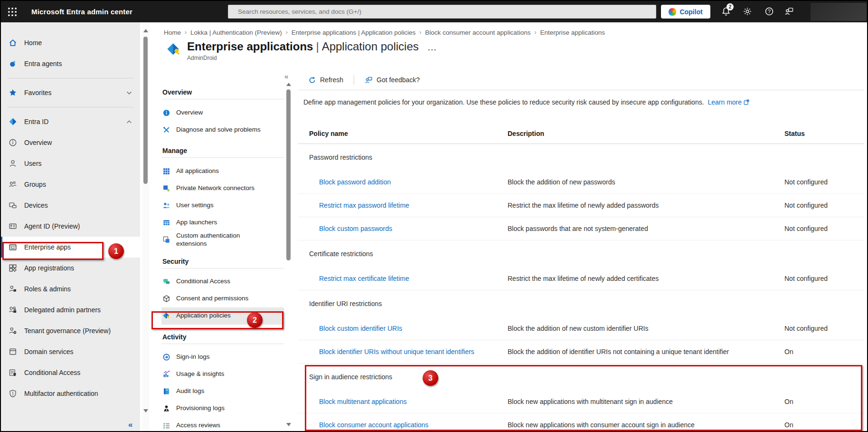 Image resolution: width=868 pixels, height=432 pixels. What do you see at coordinates (166, 409) in the screenshot?
I see `provisioning-logs-icon` at bounding box center [166, 409].